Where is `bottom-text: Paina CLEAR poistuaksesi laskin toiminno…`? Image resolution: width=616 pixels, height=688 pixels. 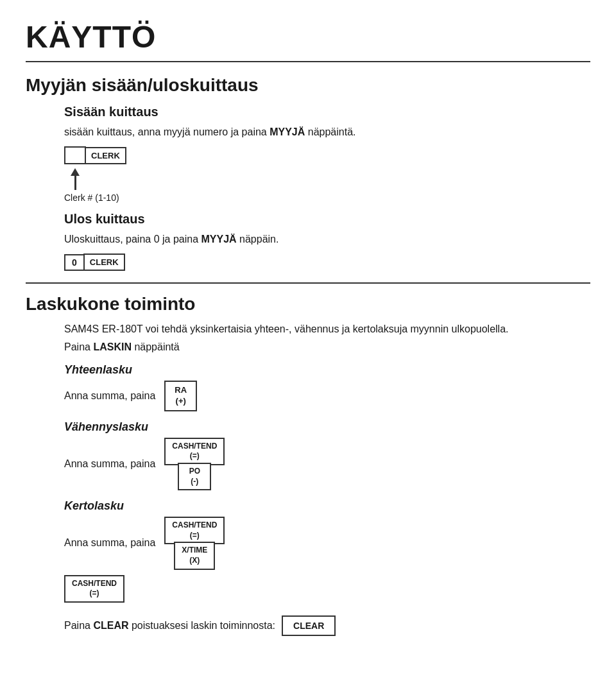
bottom-text: Paina CLEAR poistuaksesi laskin toiminno… is located at coordinates (169, 626).